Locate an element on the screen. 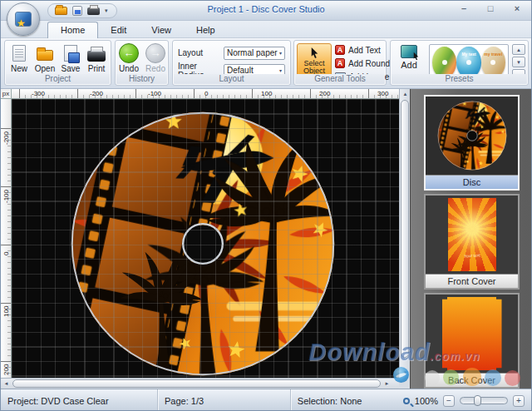 This screenshot has height=411, width=532. save-button: Save is located at coordinates (71, 58).